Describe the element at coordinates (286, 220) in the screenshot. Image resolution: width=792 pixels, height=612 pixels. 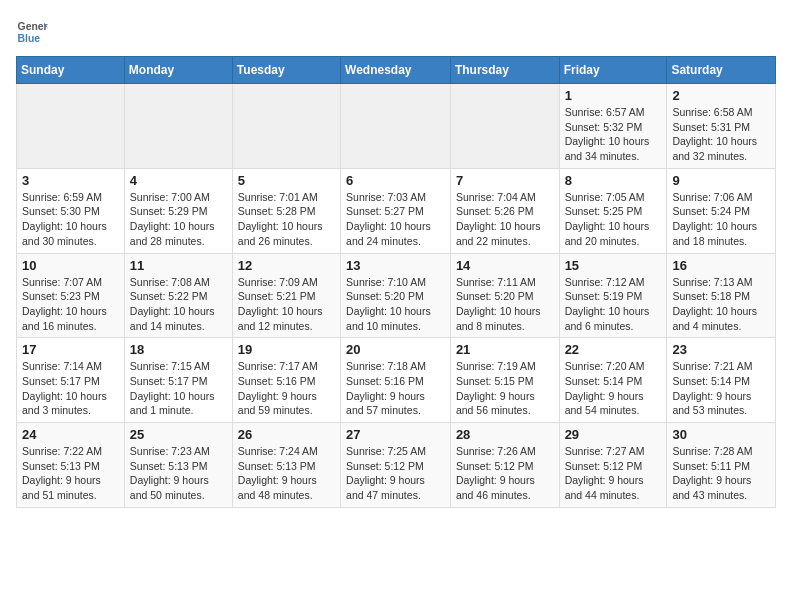
I see `day-info: Sunrise: 7:01 AM Sunset: 5:28 PM Dayligh…` at that location.